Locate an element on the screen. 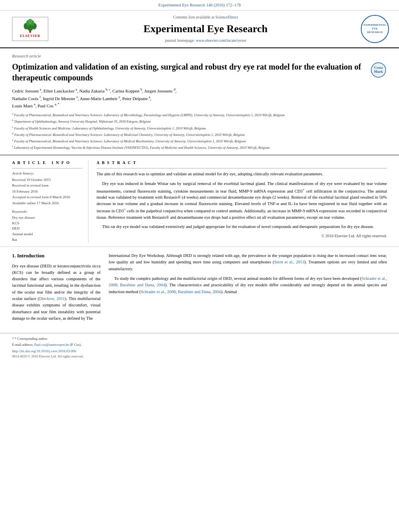  keyword-5: Rat is located at coordinates (47, 240).